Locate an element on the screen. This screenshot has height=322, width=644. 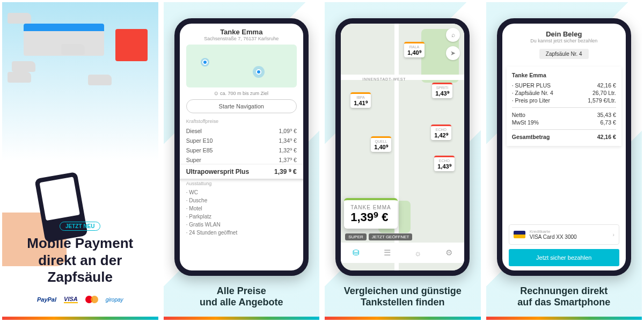
tab-bar: ⛁ ☰ ☼ ⚙ is located at coordinates (402, 253).